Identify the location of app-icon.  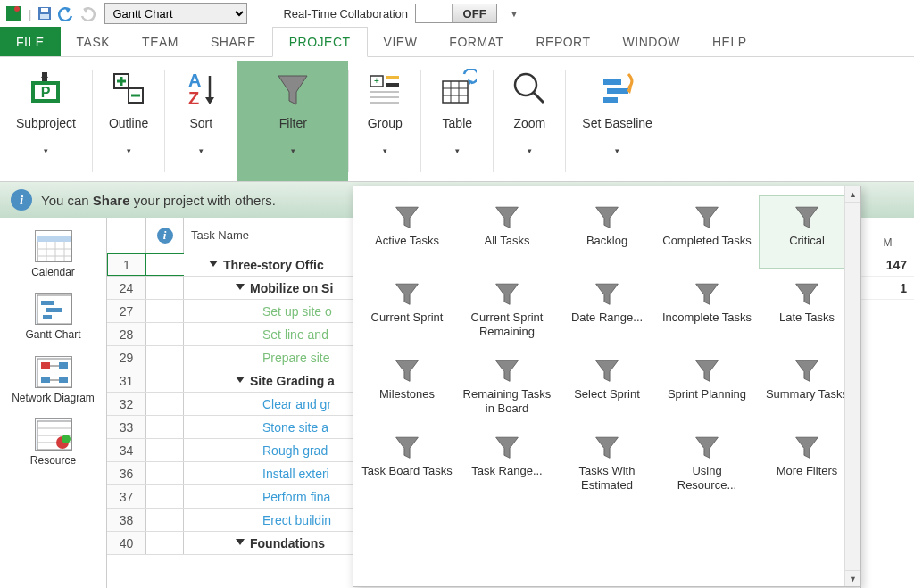
(13, 13).